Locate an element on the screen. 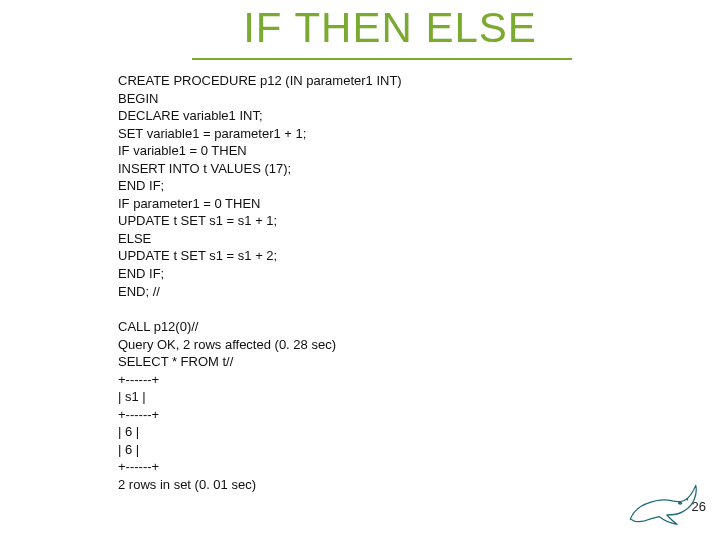  code-line: IF variable1 = 0 THEN is located at coordinates (419, 151).